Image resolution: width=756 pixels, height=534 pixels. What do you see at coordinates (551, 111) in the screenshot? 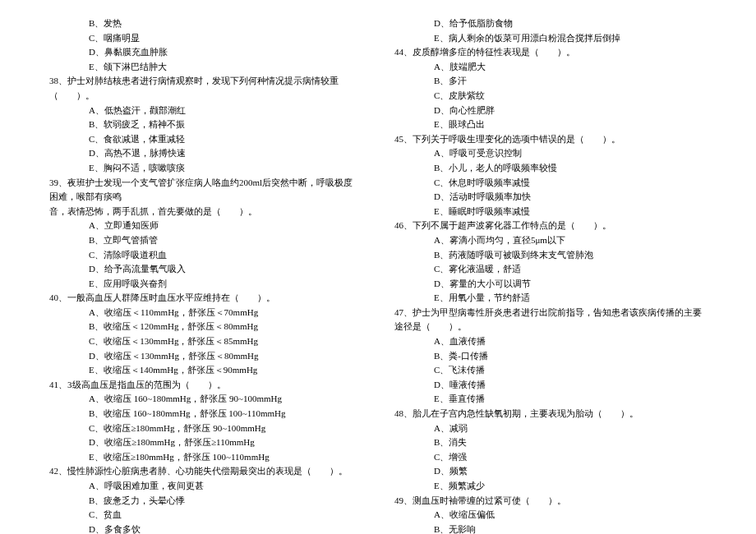
I see `option-text: D、向心性肥胖` at bounding box center [551, 111].